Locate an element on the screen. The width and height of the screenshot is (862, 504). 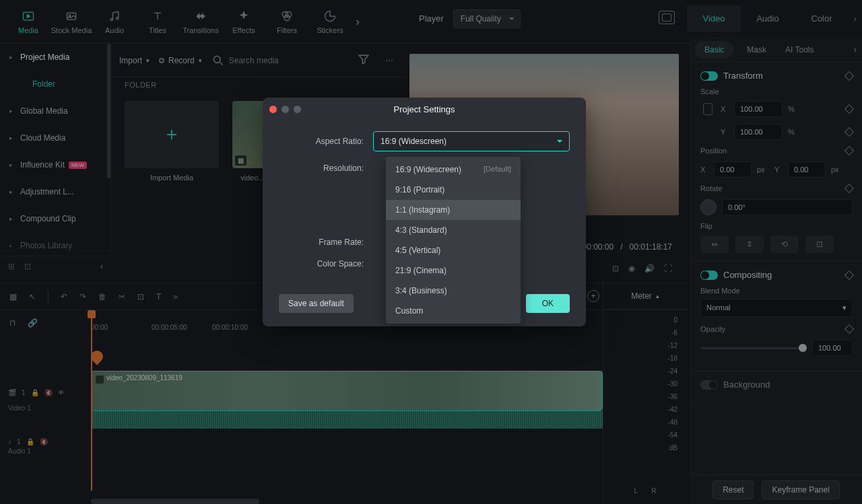
tab-audio: Audio is located at coordinates (114, 22).